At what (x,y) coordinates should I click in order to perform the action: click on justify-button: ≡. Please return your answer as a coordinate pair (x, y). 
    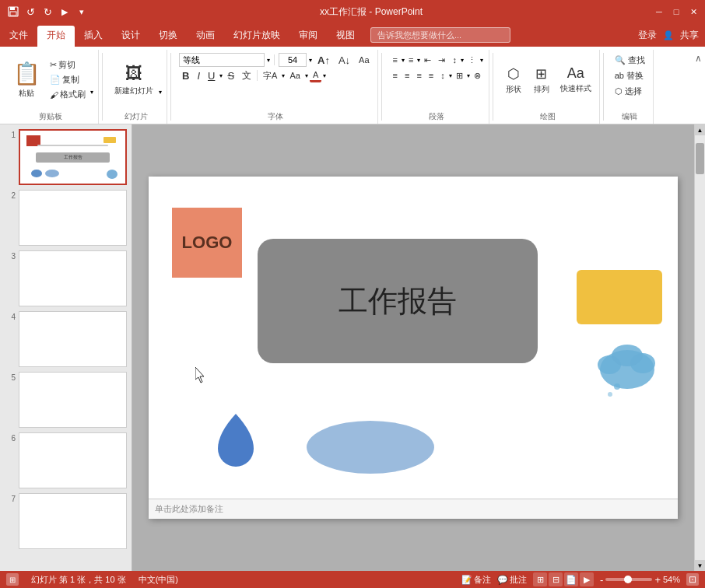
    Looking at the image, I should click on (431, 75).